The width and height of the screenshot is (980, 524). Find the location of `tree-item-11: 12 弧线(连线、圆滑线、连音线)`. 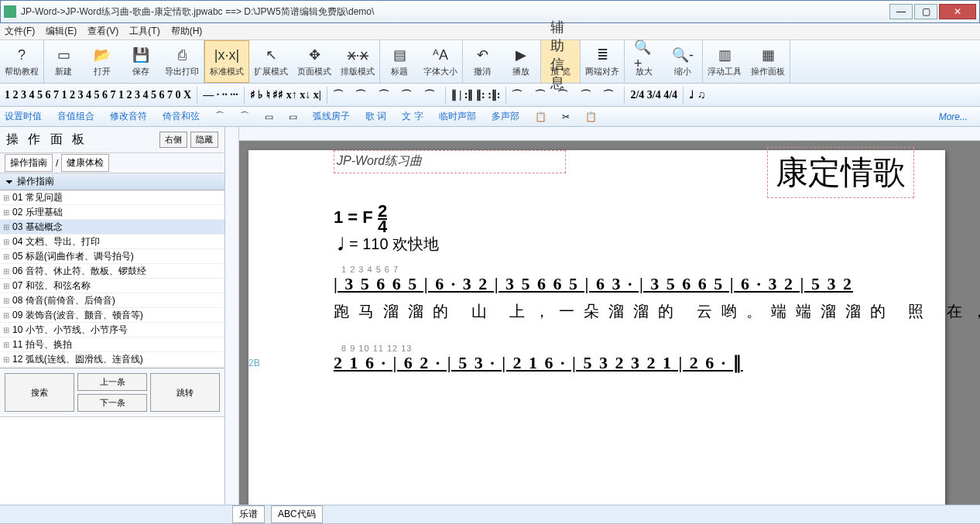

tree-item-11: 12 弧线(连线、圆滑线、连音线) is located at coordinates (112, 359).